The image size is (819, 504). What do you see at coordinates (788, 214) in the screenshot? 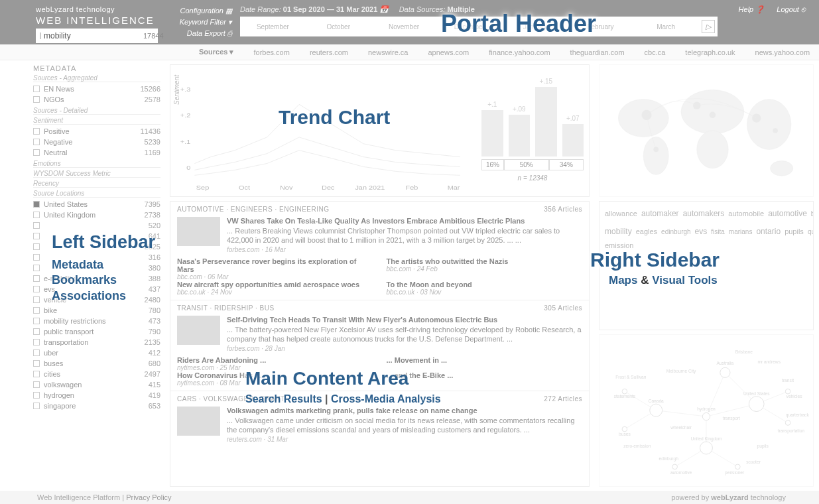
I see `tag: automotive` at bounding box center [788, 214].